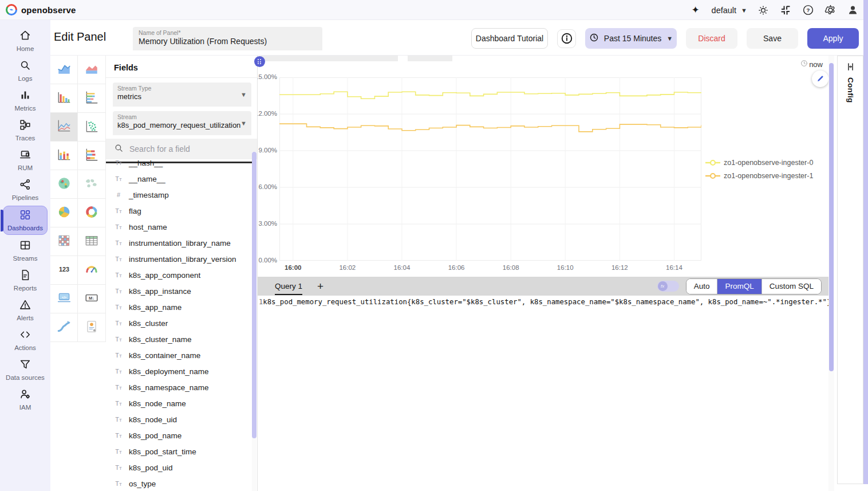 This screenshot has height=491, width=868. What do you see at coordinates (182, 123) in the screenshot?
I see `stream-select: Stream k8s_pod_memory_request_utilizatio…` at bounding box center [182, 123].